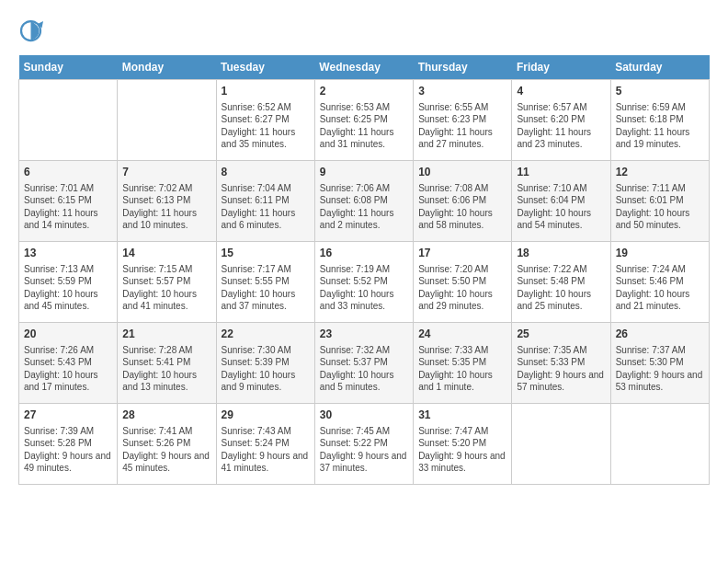 The image size is (728, 563). What do you see at coordinates (660, 363) in the screenshot?
I see `calendar-cell: 26Sunrise: 7:37 AM Sunset: 5:30 PM Dayli…` at bounding box center [660, 363].